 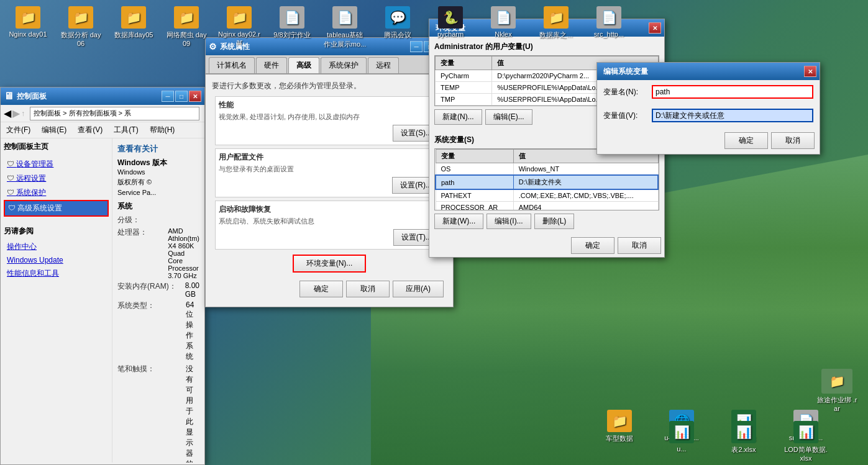 I want to click on sys-var-os: OS Windows_NT, so click(x=547, y=169).